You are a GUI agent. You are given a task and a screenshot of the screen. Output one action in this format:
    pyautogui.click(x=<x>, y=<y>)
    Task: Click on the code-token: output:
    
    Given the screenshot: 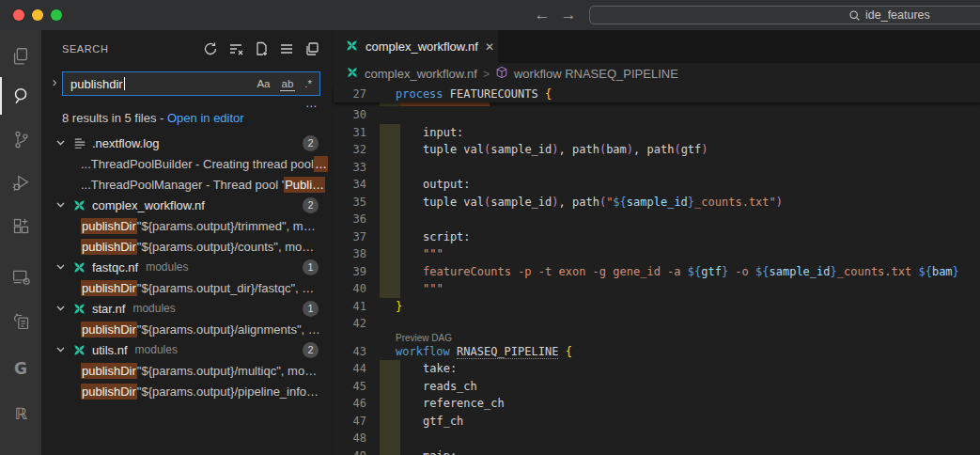 What is the action you would take?
    pyautogui.click(x=447, y=184)
    